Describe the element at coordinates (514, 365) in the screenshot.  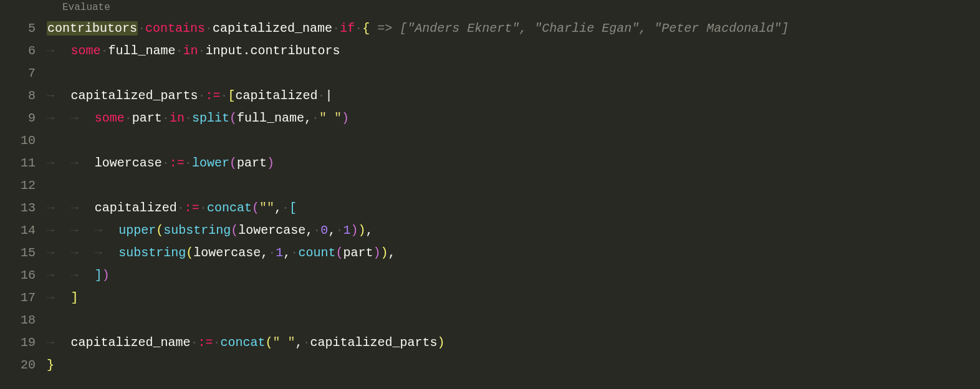
I see `code-line: }` at that location.